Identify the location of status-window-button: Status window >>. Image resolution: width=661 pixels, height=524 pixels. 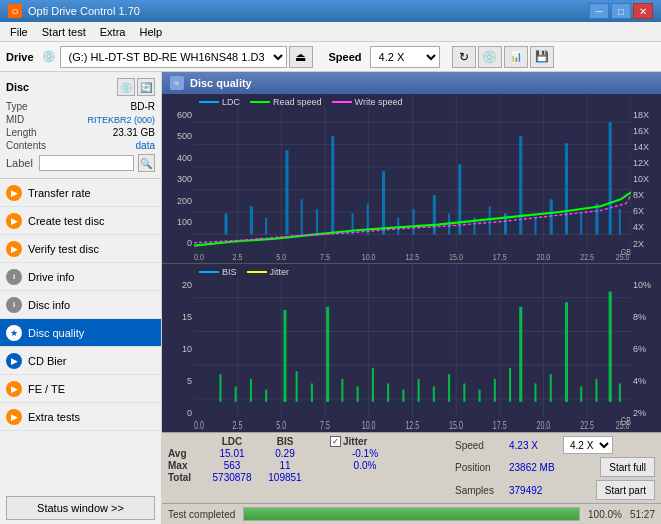
(80, 508).